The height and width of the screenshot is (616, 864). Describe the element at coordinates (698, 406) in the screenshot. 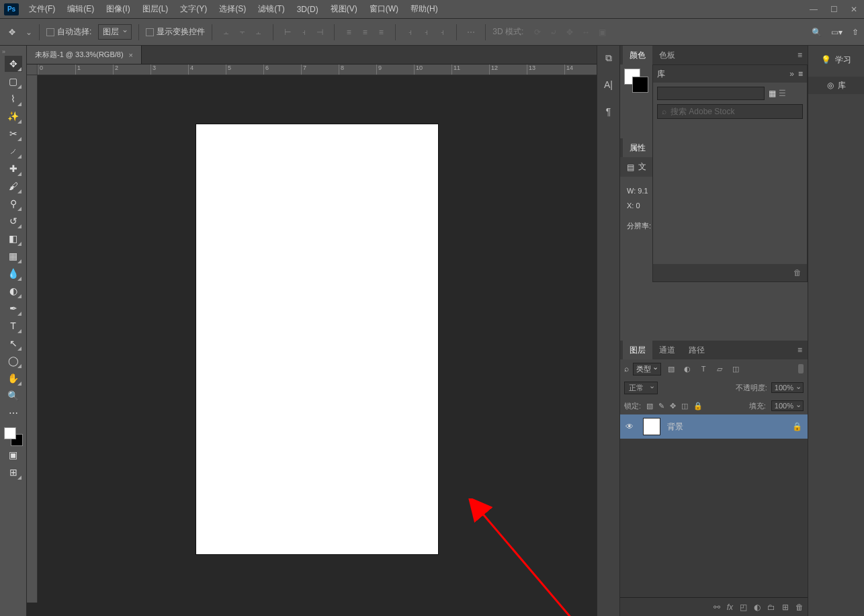

I see `lock-all-icon: 🔒` at that location.